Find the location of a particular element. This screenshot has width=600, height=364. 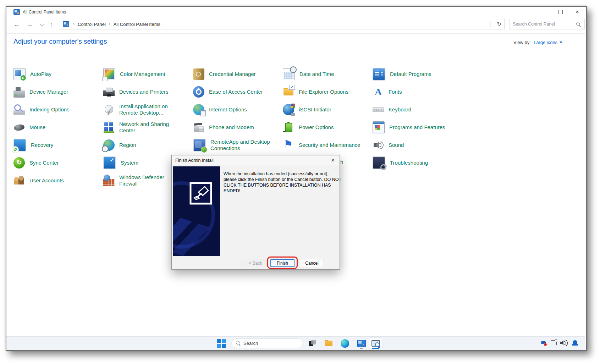

window-title: All Control Panel Items is located at coordinates (44, 12).